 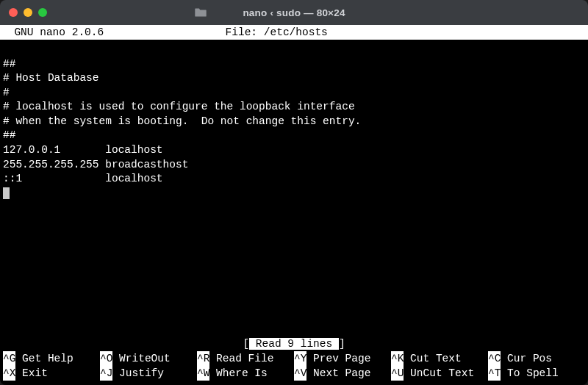 I want to click on status-line: [ Read 9 lines ], so click(x=294, y=344).